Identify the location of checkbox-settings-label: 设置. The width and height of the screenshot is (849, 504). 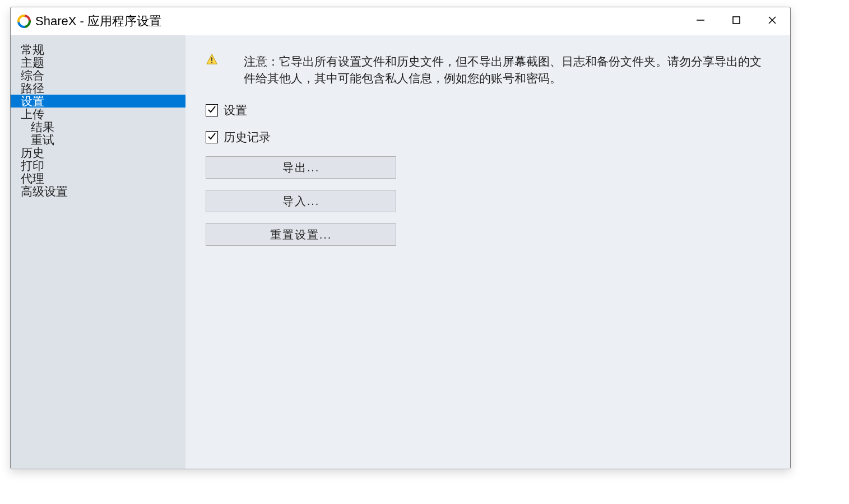
(235, 110).